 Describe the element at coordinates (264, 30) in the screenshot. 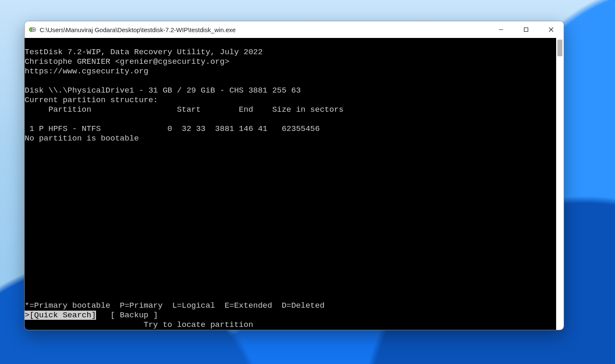

I see `window-title: C:\Users\Manuviraj Godara\Desktop\testdi…` at that location.